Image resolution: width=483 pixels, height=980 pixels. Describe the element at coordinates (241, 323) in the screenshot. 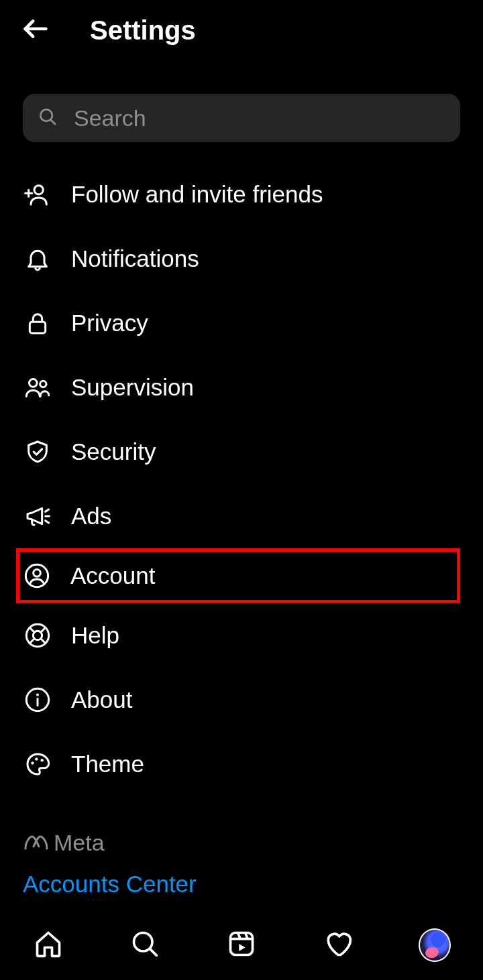

I see `menu-item-privacy: Privacy` at that location.